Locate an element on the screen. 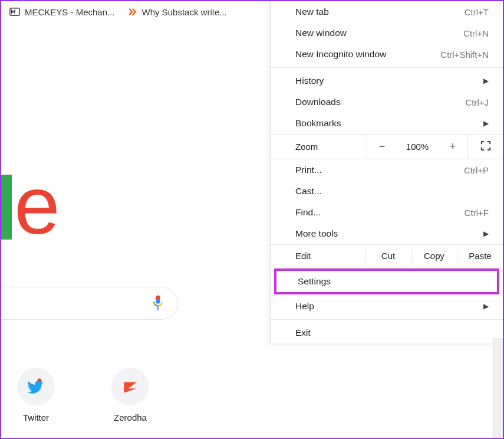  voice-search-icon is located at coordinates (158, 303).